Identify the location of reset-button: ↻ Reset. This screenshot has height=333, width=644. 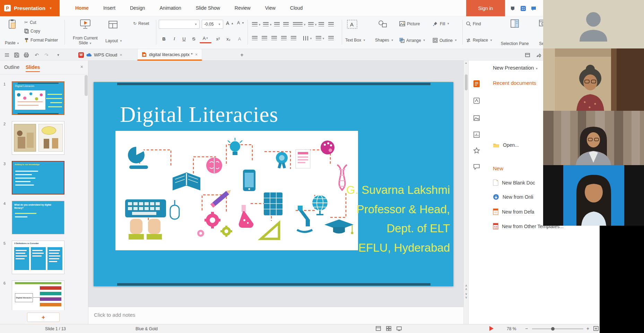
(141, 24).